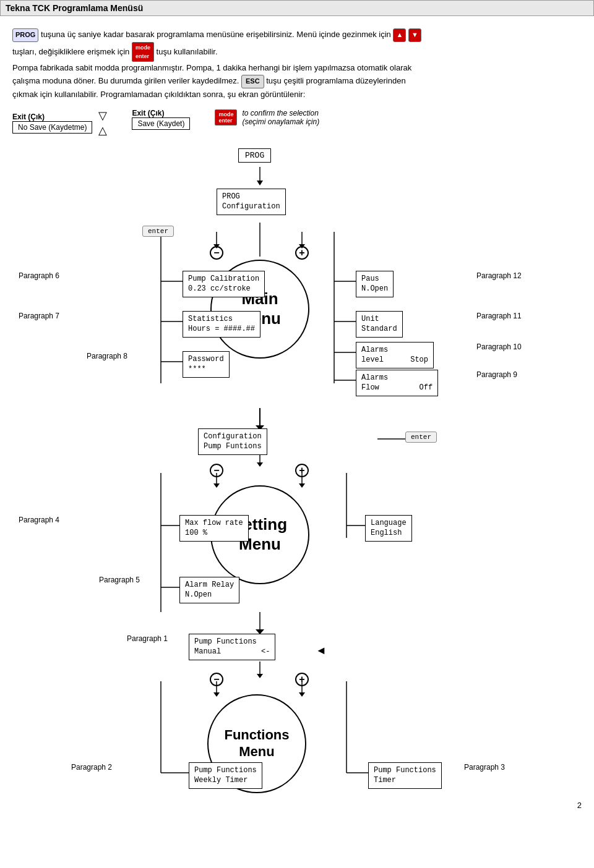  What do you see at coordinates (187, 51) in the screenshot?
I see `intro-line2b: tuşu kullanılabilir.` at bounding box center [187, 51].